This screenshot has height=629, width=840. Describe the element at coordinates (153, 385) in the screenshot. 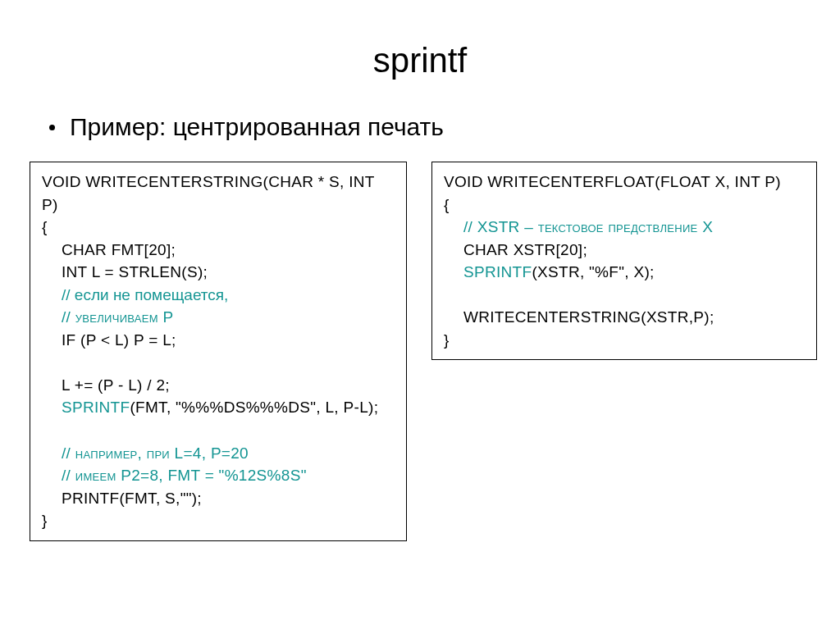

I see `t: ) / 2;` at that location.